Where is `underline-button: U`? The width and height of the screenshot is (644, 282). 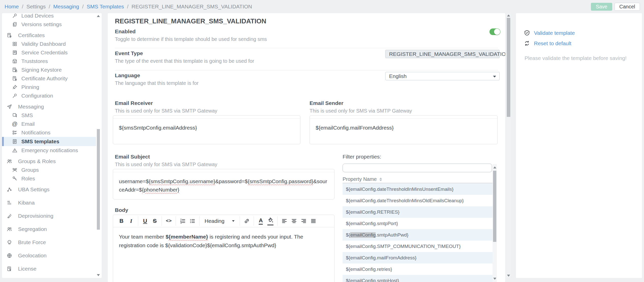 underline-button: U is located at coordinates (145, 221).